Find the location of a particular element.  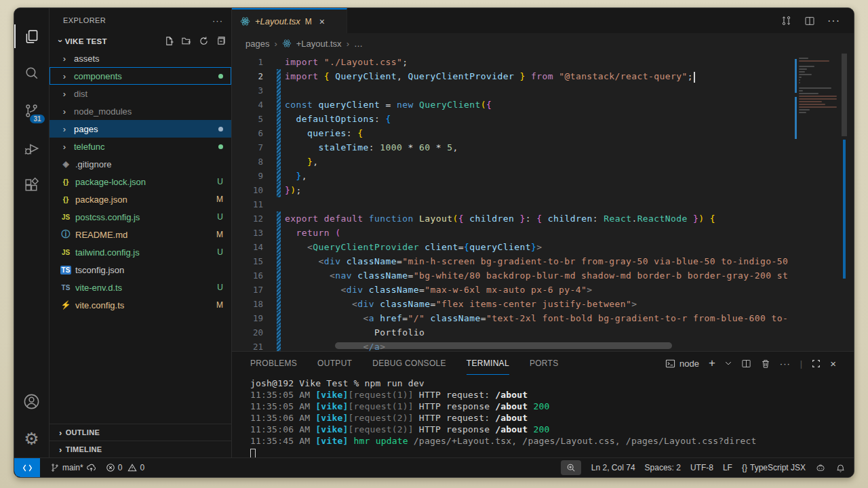

panel-tab-debug-console: DEBUG CONSOLE is located at coordinates (410, 363).